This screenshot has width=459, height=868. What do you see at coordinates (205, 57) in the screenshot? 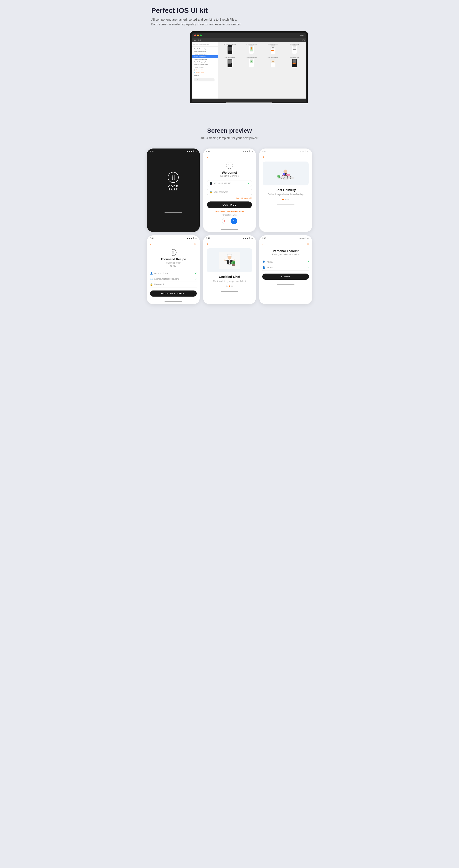
I see `sidebar-item-dashboard: Page 4 - Dashboard` at bounding box center [205, 57].